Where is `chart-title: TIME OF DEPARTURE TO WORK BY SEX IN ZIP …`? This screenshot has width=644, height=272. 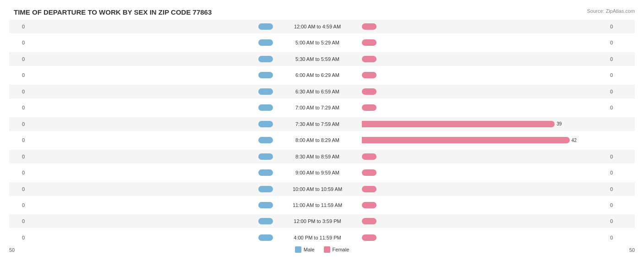 chart-title: TIME OF DEPARTURE TO WORK BY SEX IN ZIP … is located at coordinates (322, 12).